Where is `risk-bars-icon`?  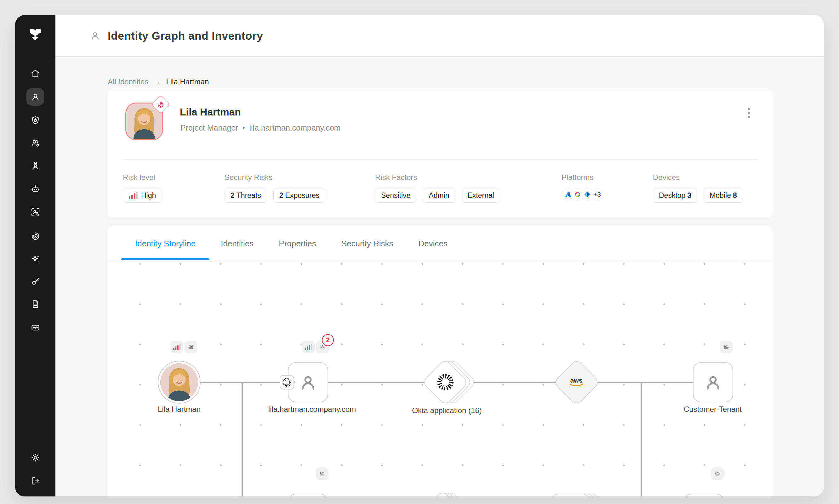
risk-bars-icon is located at coordinates (133, 195).